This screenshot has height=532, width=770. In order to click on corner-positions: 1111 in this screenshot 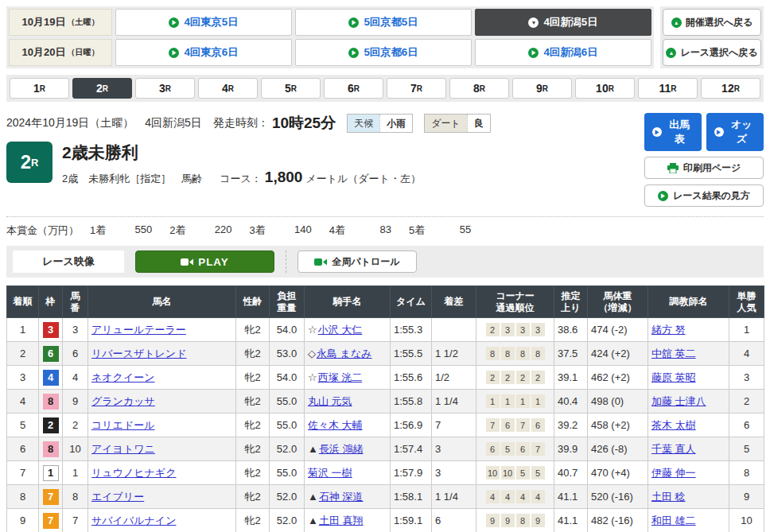, I will do `click(515, 402)`.